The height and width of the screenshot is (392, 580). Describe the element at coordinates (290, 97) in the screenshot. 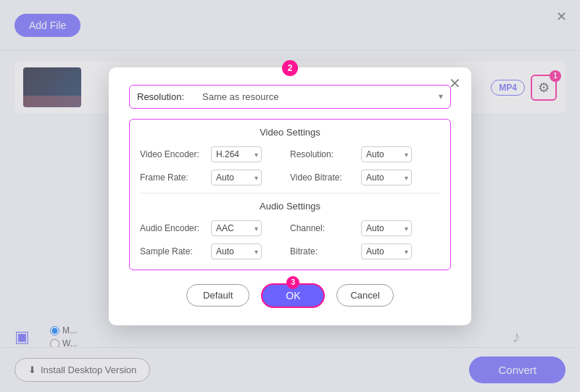

I see `resolution-row: Resolution: Same as resource ▾` at that location.